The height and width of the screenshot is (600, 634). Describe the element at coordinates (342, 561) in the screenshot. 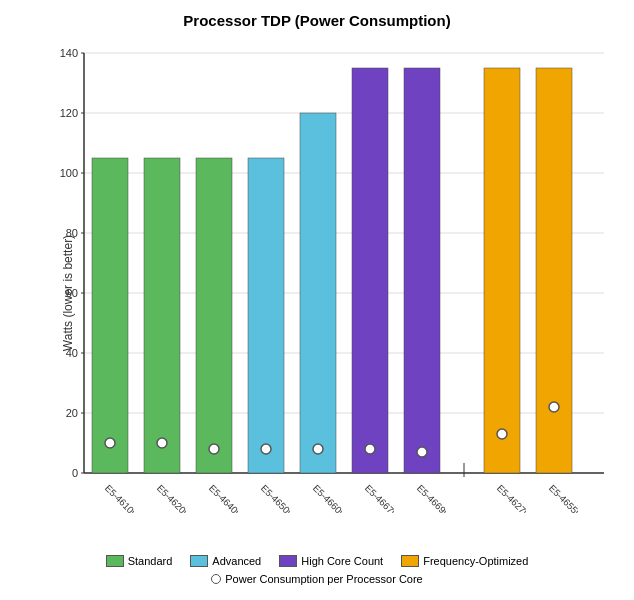

I see `legend-hcc-label: High Core Count` at that location.